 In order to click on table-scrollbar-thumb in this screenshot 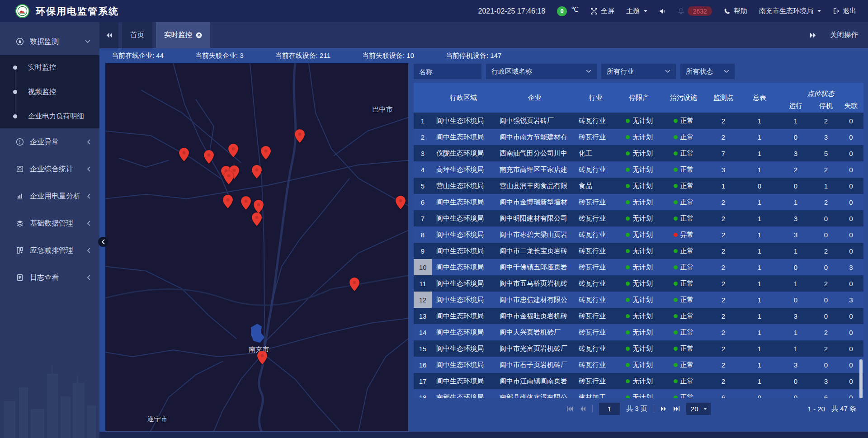, I will do `click(861, 379)`.